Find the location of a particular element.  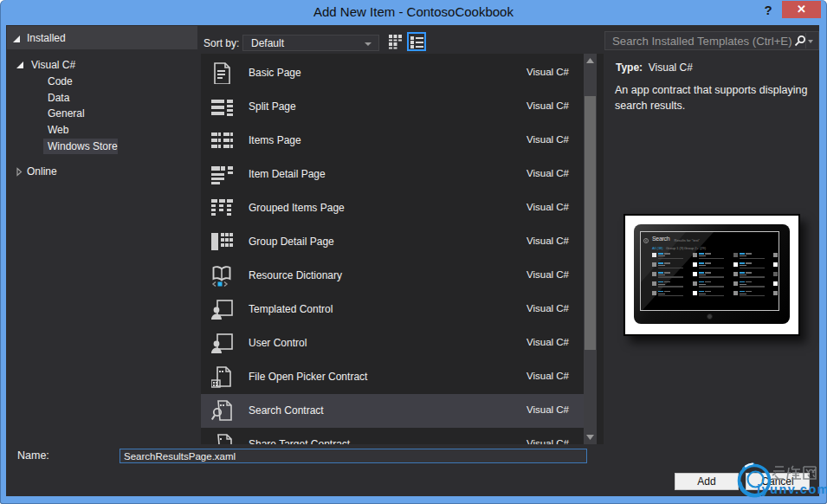

svg-text: iyunv.com is located at coordinates (791, 489).